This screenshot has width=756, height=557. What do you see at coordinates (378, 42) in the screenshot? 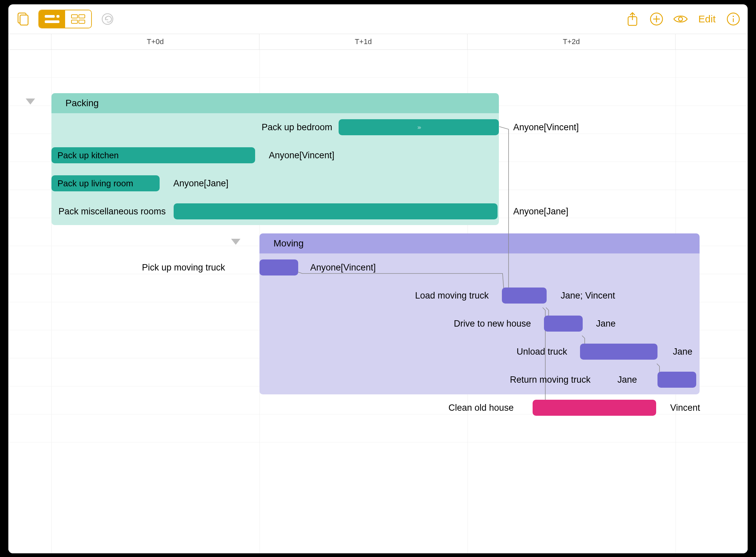
I see `time-header: T+0d T+1d T+2d` at bounding box center [378, 42].